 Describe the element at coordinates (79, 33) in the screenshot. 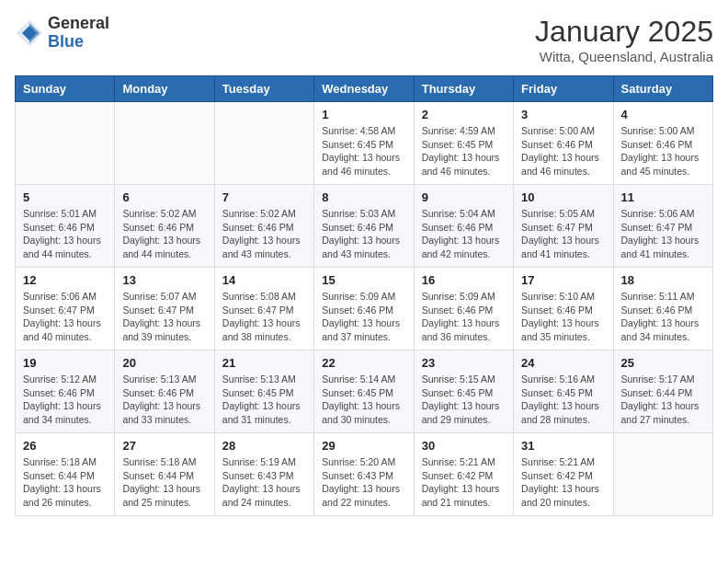

I see `logo-text: General Blue` at that location.